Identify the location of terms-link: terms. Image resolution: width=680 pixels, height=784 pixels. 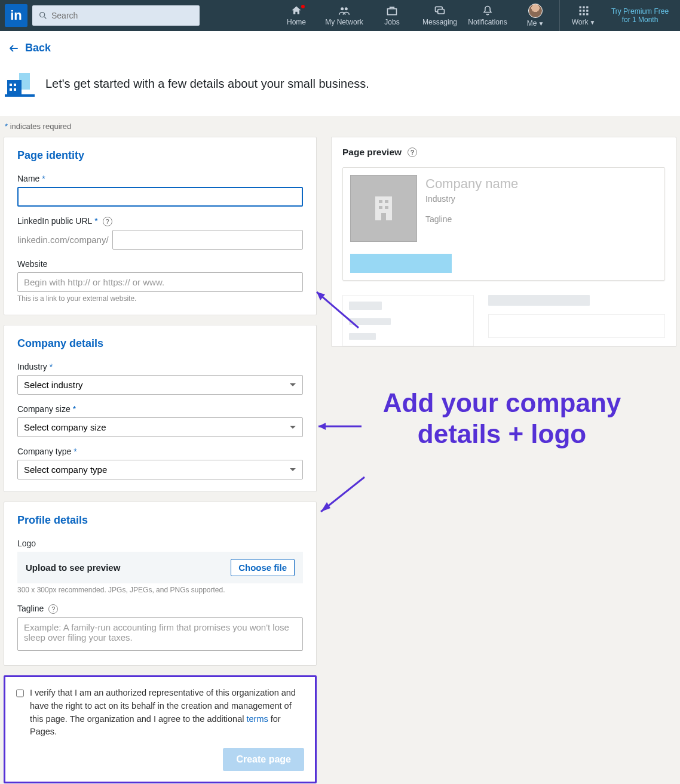
(258, 719).